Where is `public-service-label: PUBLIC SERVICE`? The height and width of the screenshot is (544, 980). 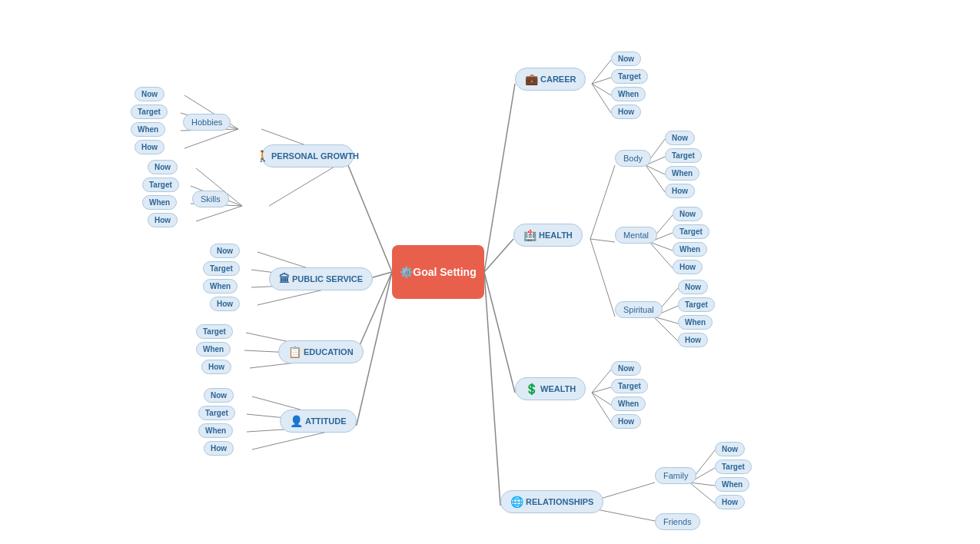 public-service-label: PUBLIC SERVICE is located at coordinates (327, 279).